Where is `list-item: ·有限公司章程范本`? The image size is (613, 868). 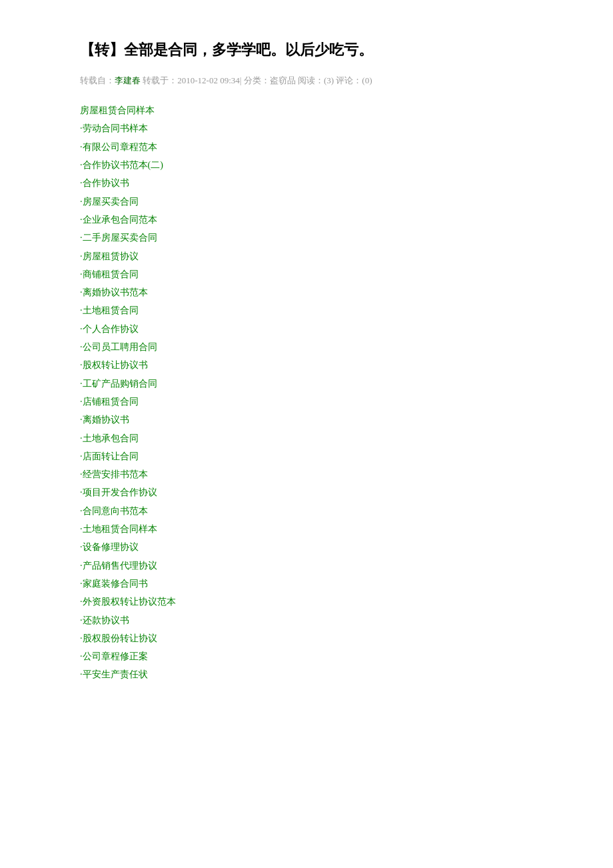 list-item: ·有限公司章程范本 is located at coordinates (306, 147).